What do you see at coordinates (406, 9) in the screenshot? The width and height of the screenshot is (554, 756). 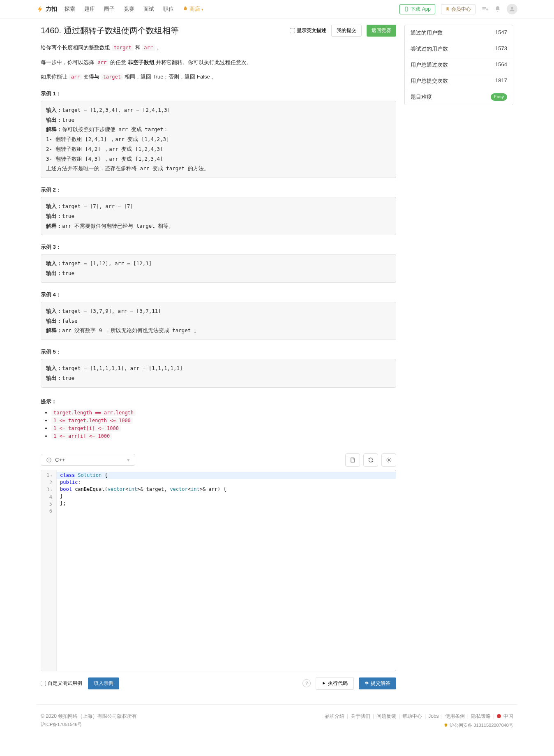 I see `phone-icon` at bounding box center [406, 9].